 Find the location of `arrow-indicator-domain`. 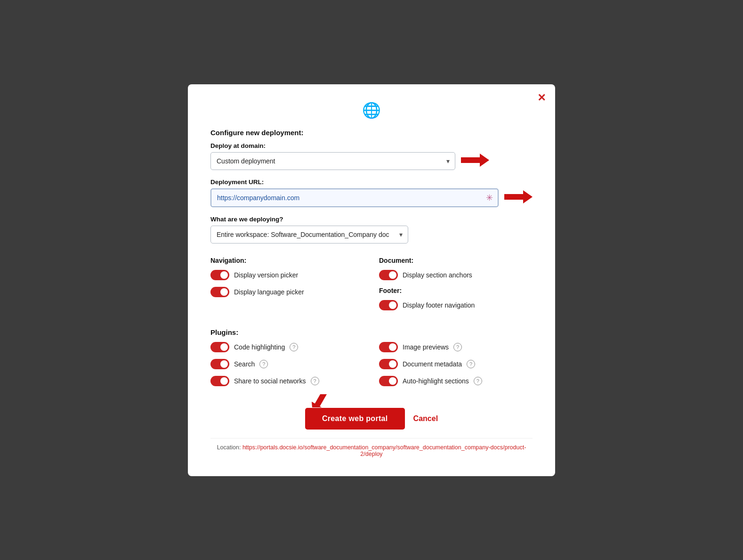

arrow-indicator-domain is located at coordinates (475, 161).